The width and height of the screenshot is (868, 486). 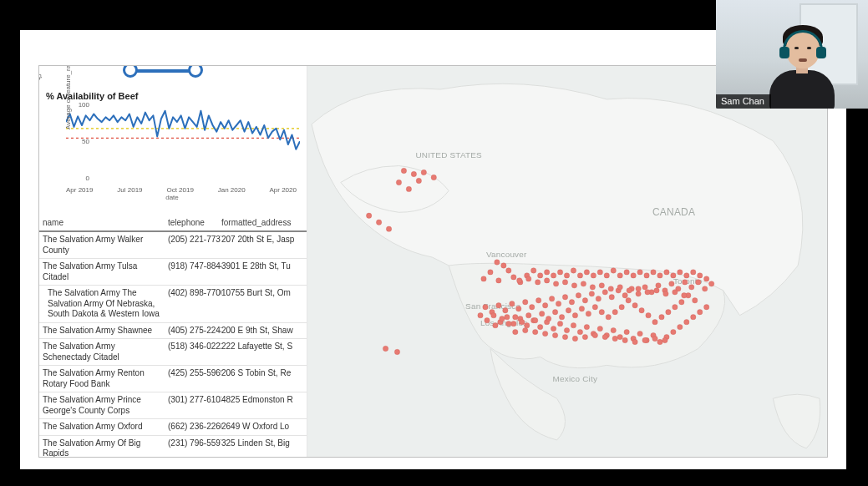 I want to click on table-row: The Salvation Army Shawnee(405) 275-2243…, so click(x=173, y=332).